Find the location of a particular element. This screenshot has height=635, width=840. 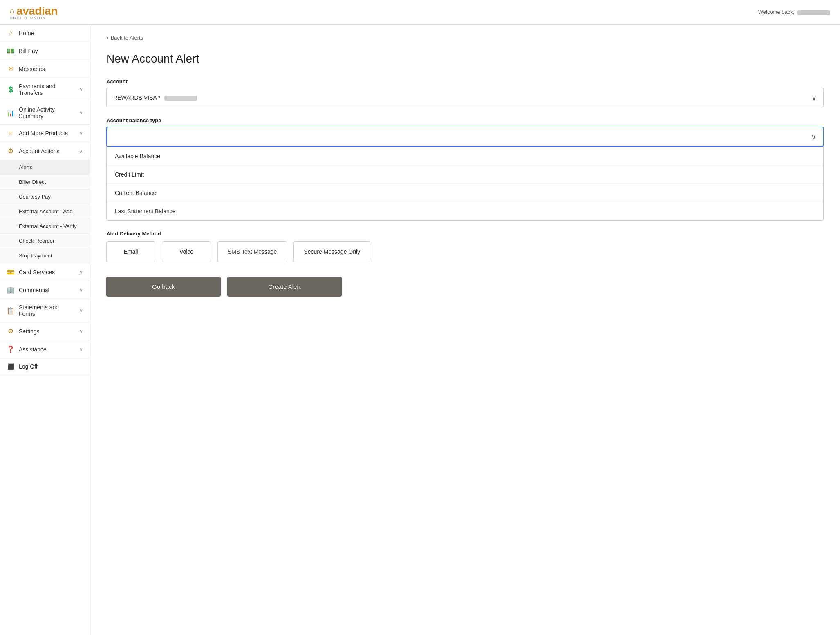

delivery-btn-secure-message: Secure Message Only is located at coordinates (332, 252).